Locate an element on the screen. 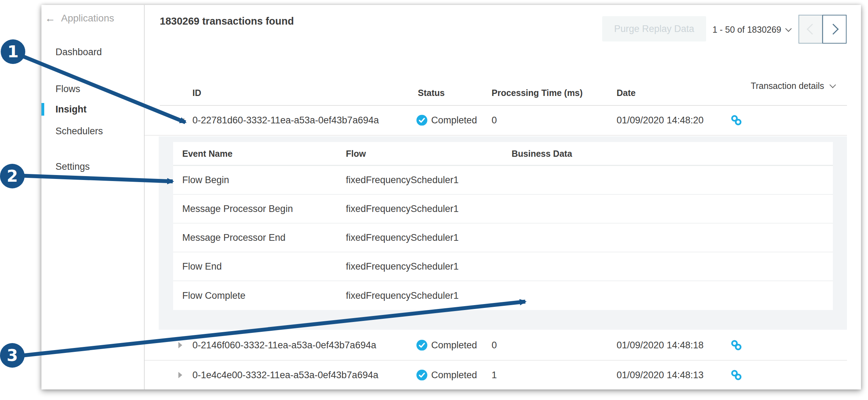 This screenshot has width=868, height=400. annotation-badge-1: 1 is located at coordinates (13, 52).